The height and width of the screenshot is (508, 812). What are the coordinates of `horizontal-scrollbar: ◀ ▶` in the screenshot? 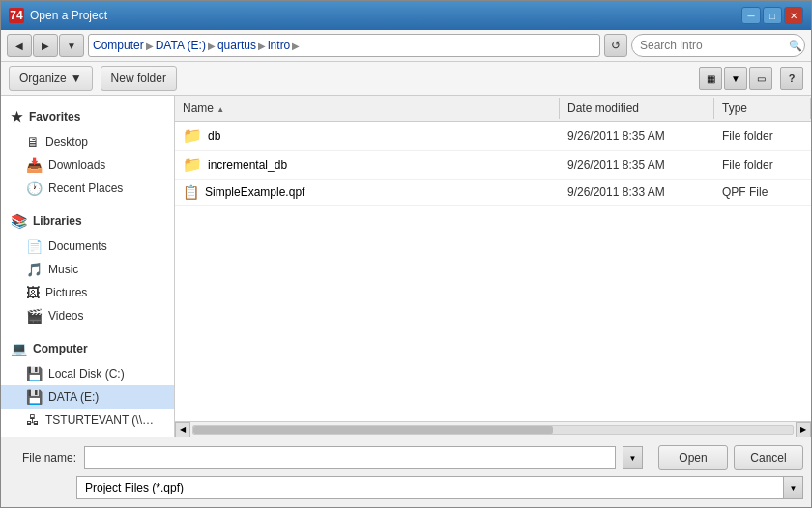 It's located at (493, 429).